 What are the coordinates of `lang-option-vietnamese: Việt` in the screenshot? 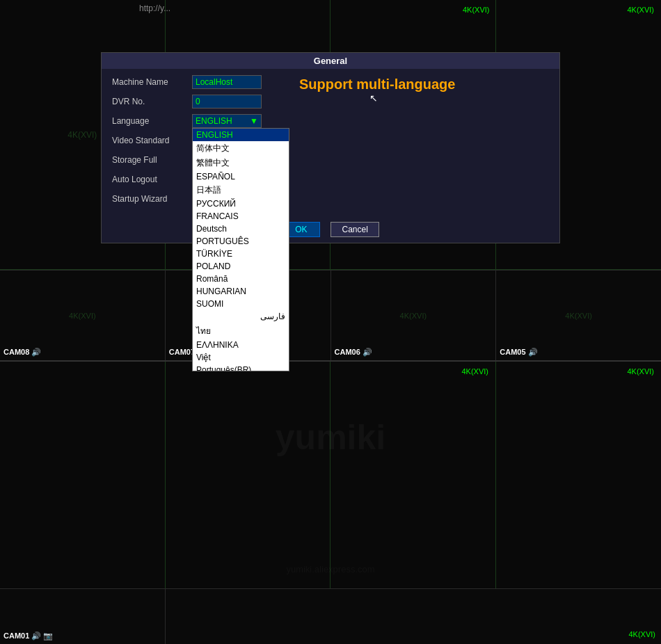 It's located at (241, 357).